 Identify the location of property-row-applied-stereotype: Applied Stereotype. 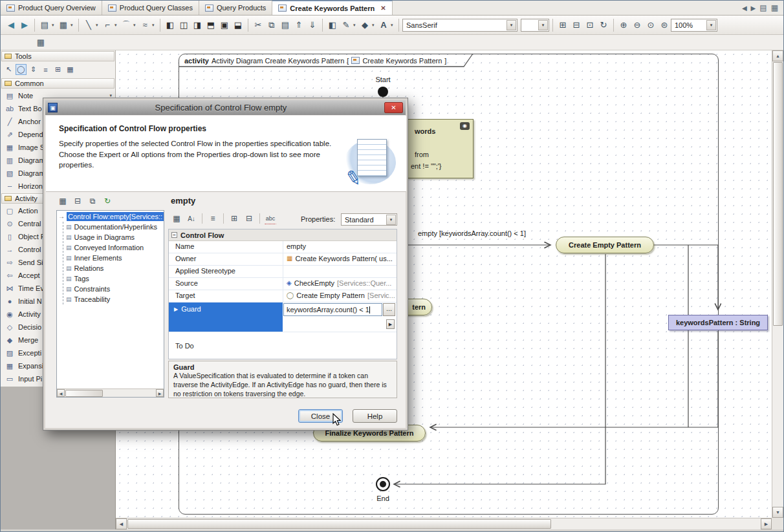
(283, 271).